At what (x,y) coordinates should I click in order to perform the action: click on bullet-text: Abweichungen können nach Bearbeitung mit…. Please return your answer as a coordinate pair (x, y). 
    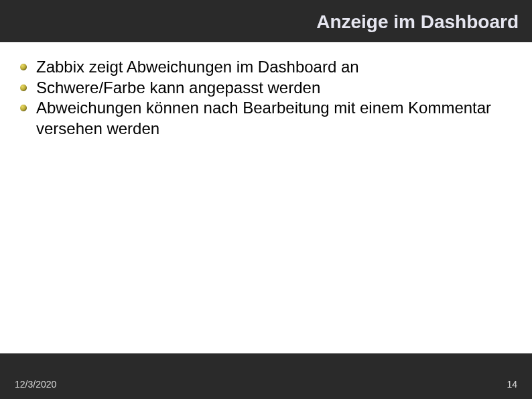
    Looking at the image, I should click on (264, 118).